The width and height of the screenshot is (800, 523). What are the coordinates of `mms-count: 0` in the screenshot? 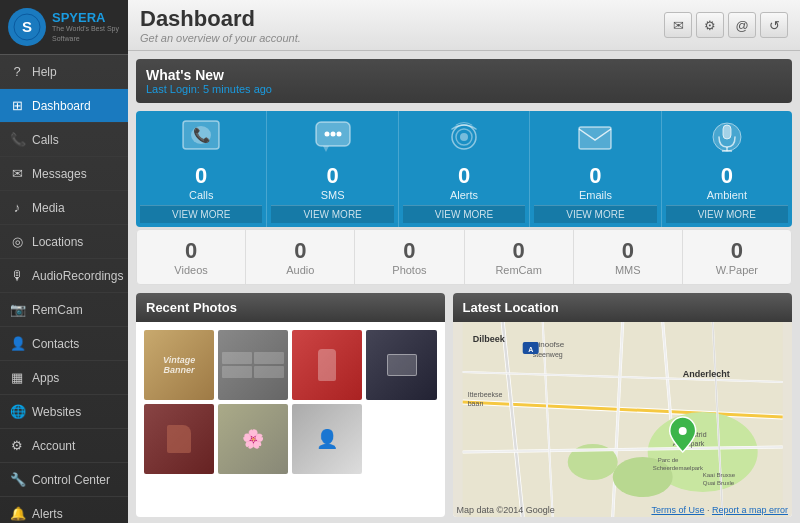 It's located at (628, 251).